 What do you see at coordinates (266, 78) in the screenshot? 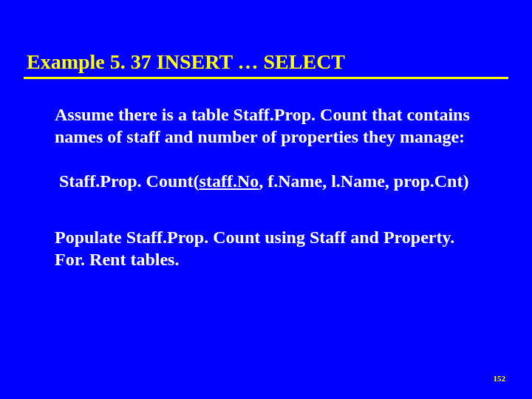
I see `title-underline` at bounding box center [266, 78].